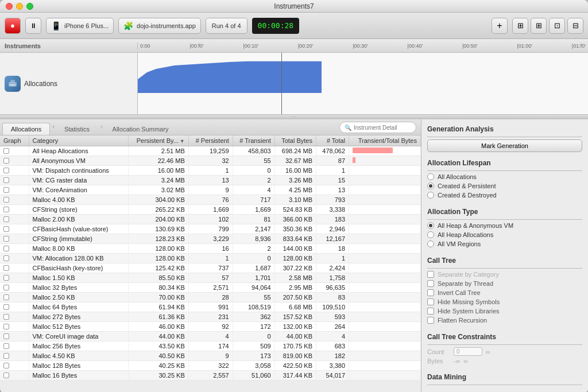  Describe the element at coordinates (80, 26) in the screenshot. I see `device-selector: 📱 iPhone 6 Plus...` at that location.